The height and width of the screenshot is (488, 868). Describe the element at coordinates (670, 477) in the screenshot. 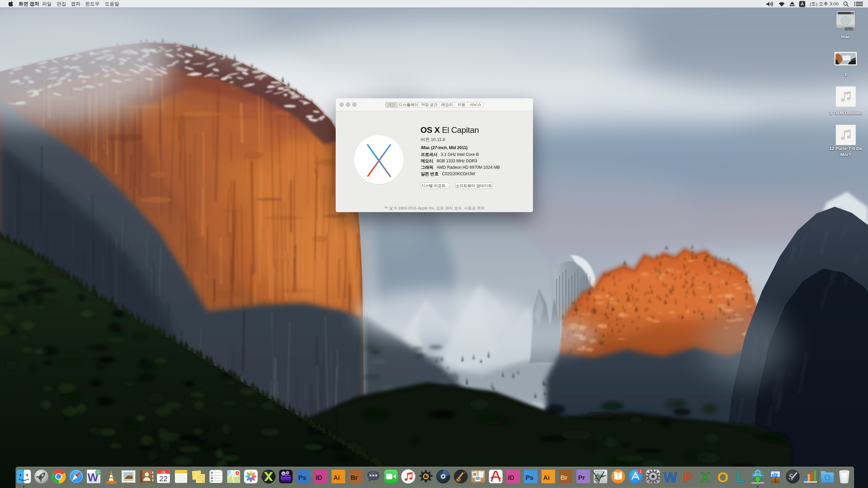

I see `svg-text: W` at that location.